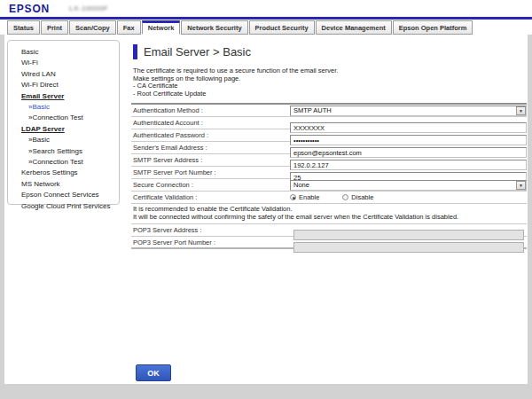 The height and width of the screenshot is (399, 532). I want to click on sidebar-item-google-cloud-print-services: Google Cloud Print Services, so click(68, 207).